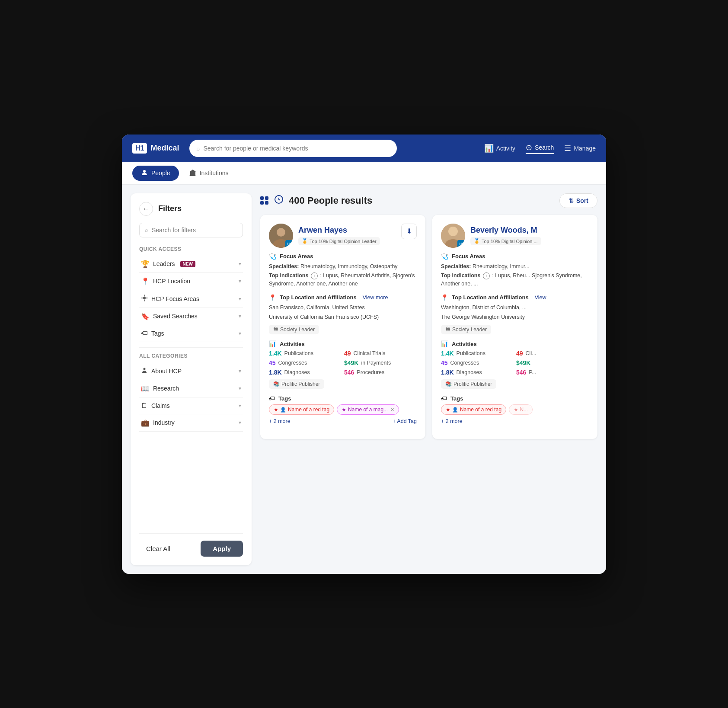  Describe the element at coordinates (343, 314) in the screenshot. I see `location-section: 📍 Top Location and Affiliations View mor…` at that location.